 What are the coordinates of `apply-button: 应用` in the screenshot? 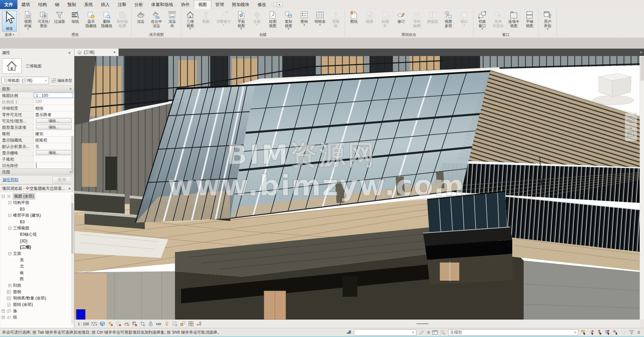 It's located at (62, 180).